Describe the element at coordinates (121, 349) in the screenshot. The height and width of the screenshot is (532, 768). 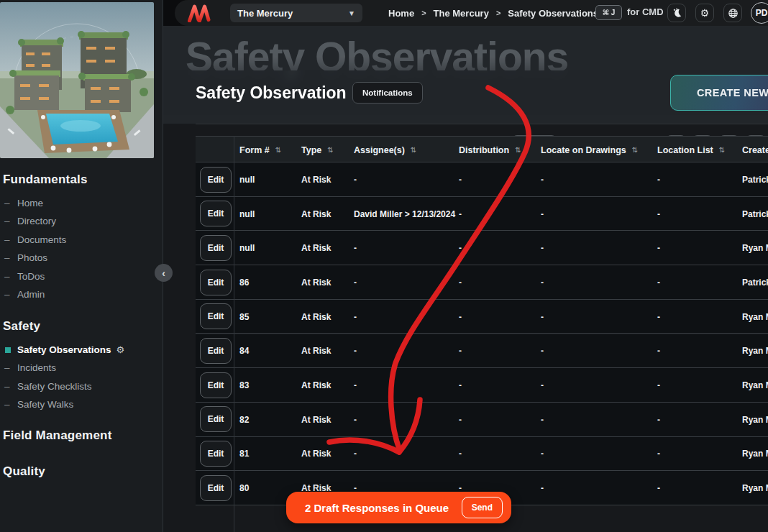
I see `gear-icon: ⚙` at that location.